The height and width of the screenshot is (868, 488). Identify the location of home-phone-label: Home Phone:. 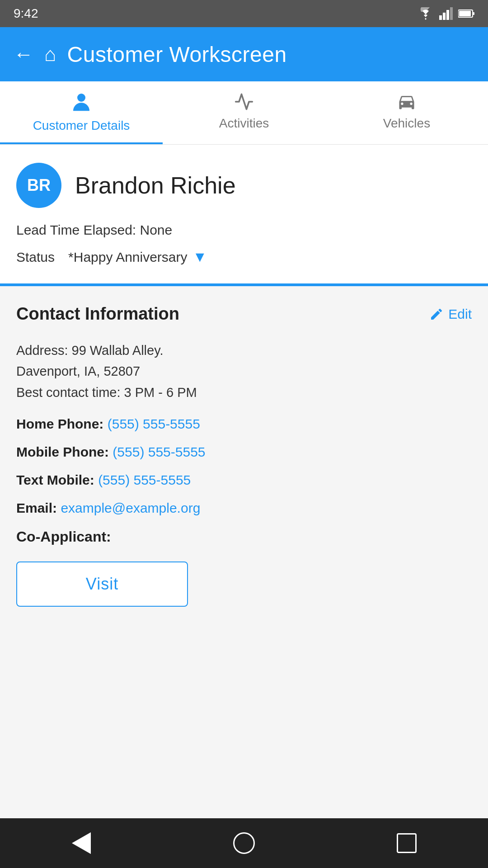
(60, 424).